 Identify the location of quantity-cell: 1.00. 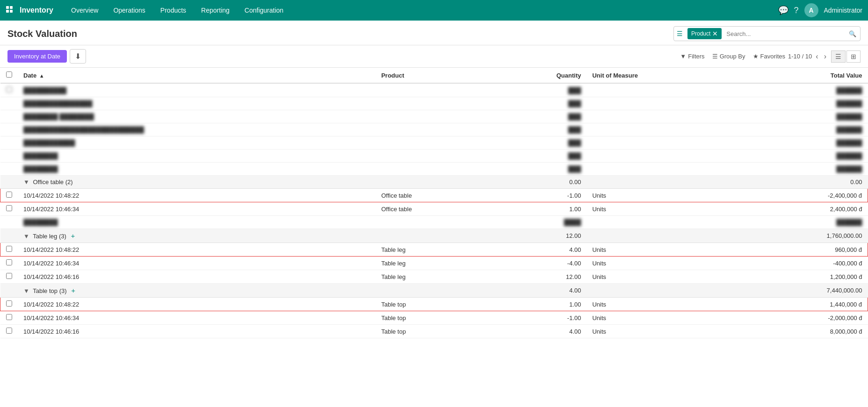
(538, 305).